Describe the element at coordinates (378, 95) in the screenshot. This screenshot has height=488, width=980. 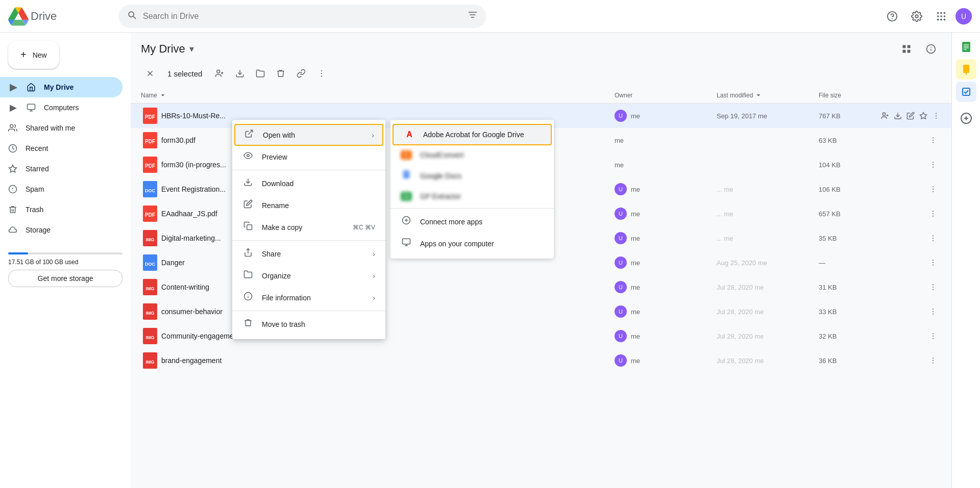
I see `column-name: Name` at that location.